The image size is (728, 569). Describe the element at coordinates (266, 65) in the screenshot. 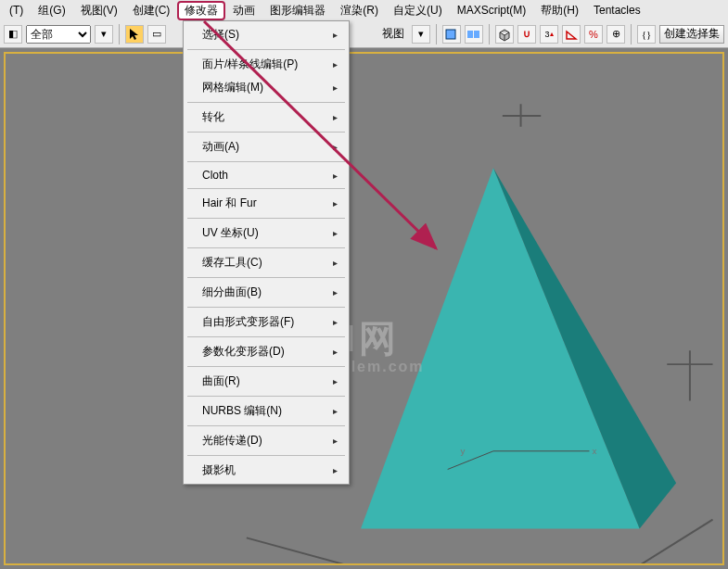

I see `menu-item: 面片/样条线编辑(P)▸` at that location.